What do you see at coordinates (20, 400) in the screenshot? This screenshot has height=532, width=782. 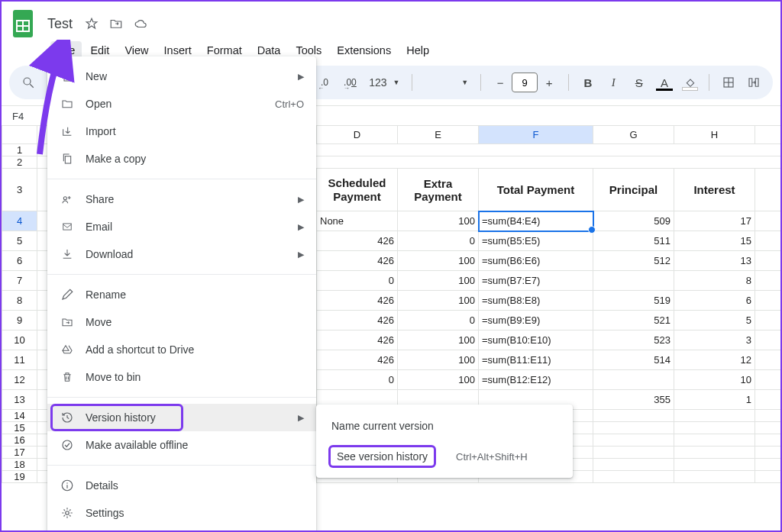 I see `row-13: 13` at bounding box center [20, 400].